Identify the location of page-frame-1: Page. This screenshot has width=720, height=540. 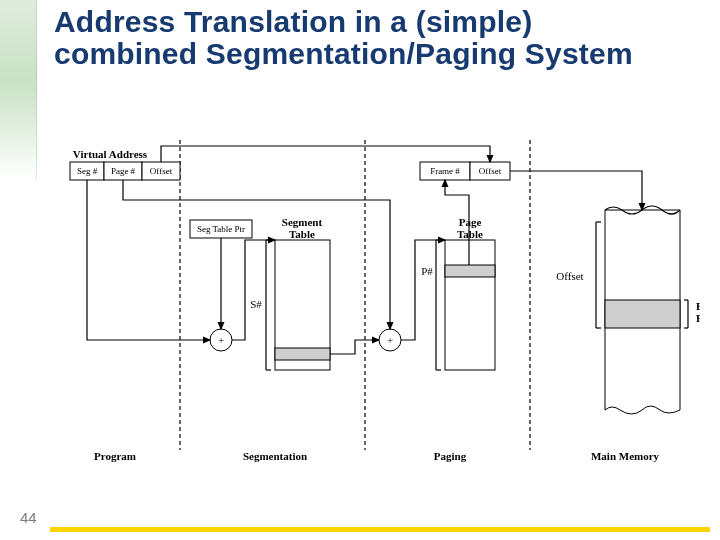
(698, 306).